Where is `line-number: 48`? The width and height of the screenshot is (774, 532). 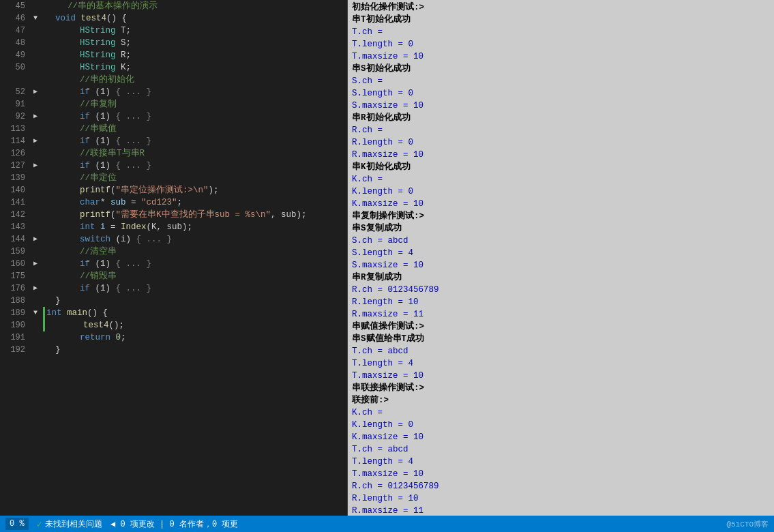 line-number: 48 is located at coordinates (12, 43).